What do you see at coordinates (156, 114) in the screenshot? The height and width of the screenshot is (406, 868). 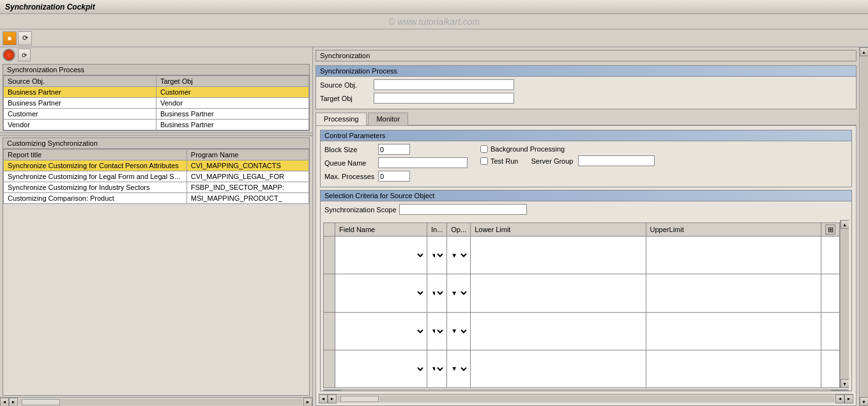 I see `table-row: CustomerBusiness Partner` at bounding box center [156, 114].